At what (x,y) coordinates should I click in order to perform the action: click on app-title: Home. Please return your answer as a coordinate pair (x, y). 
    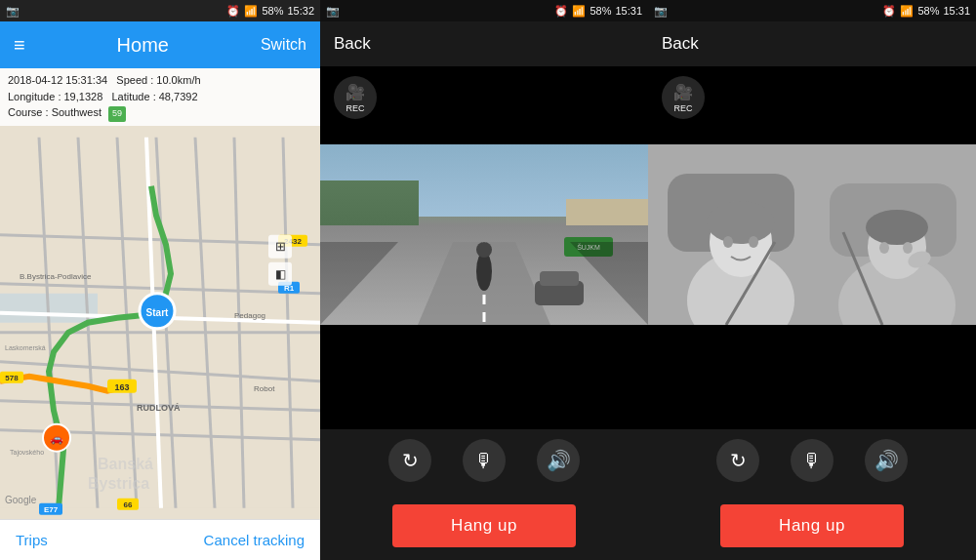
    Looking at the image, I should click on (142, 45).